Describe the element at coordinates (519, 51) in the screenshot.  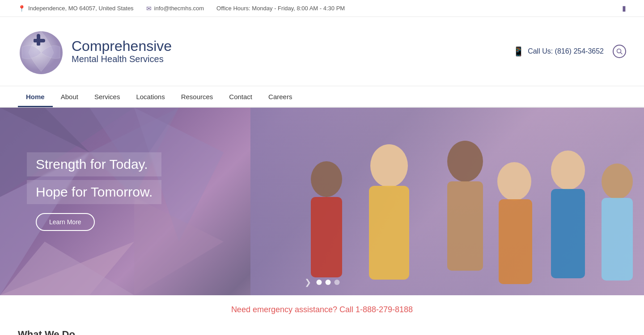
I see `phone-icon: 📱` at that location.